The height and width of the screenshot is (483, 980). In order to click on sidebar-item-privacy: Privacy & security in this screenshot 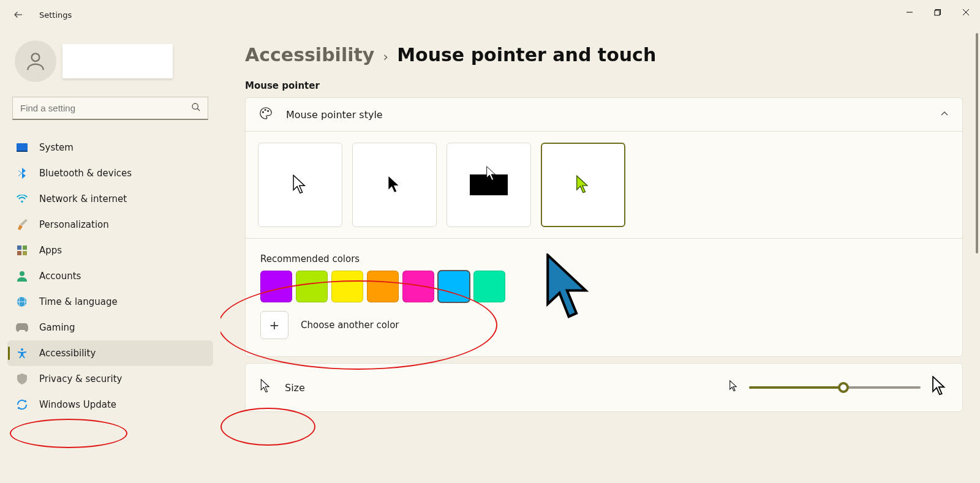, I will do `click(110, 379)`.